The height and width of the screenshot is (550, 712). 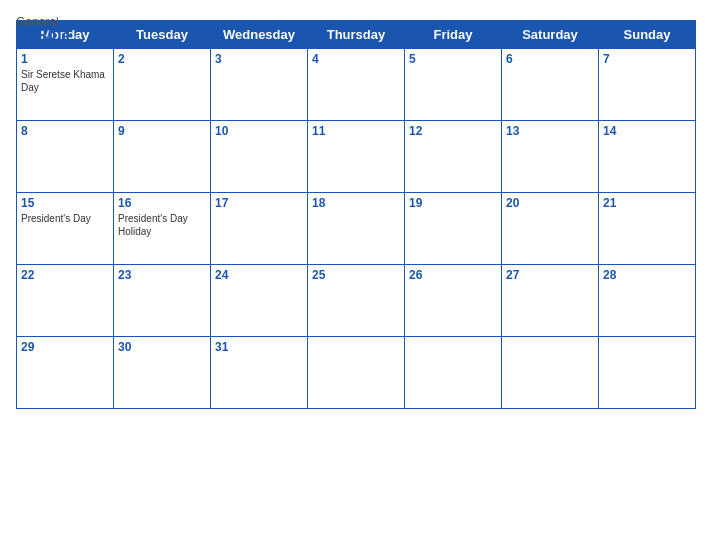 What do you see at coordinates (65, 347) in the screenshot?
I see `date-number: 29` at bounding box center [65, 347].